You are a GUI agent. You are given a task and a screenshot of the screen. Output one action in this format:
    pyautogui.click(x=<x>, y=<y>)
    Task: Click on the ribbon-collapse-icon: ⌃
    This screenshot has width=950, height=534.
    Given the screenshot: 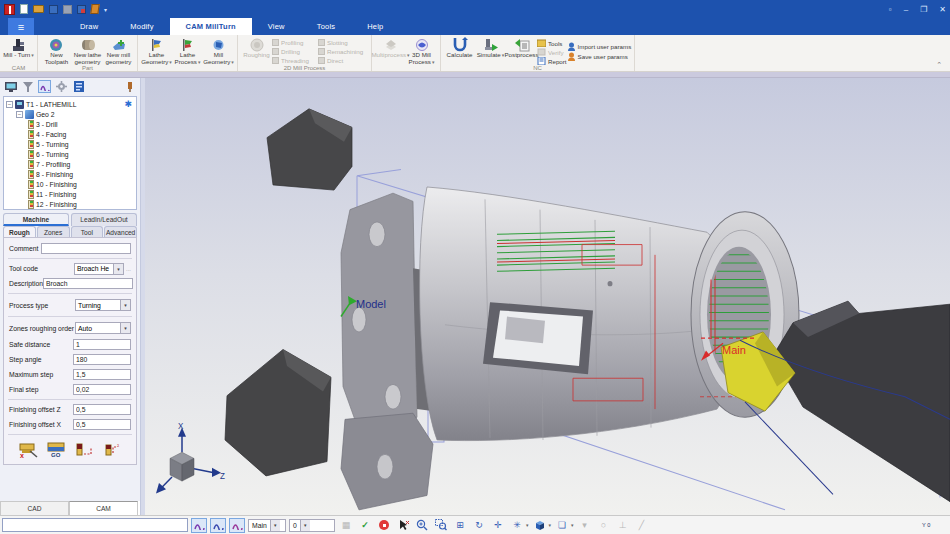 What is the action you would take?
    pyautogui.click(x=939, y=65)
    